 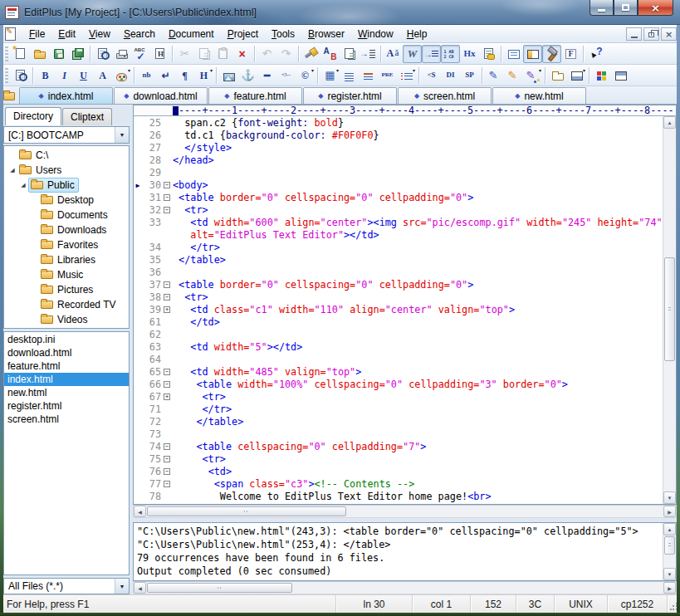 I want to click on title-bar: EditPlus [My Project] - [C:\Users\Public…, so click(x=340, y=12).